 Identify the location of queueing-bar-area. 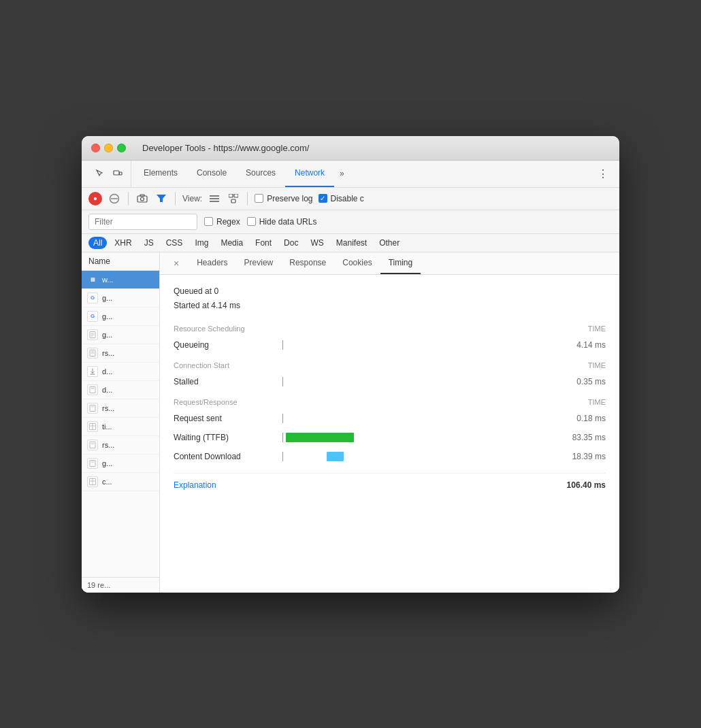
(421, 345).